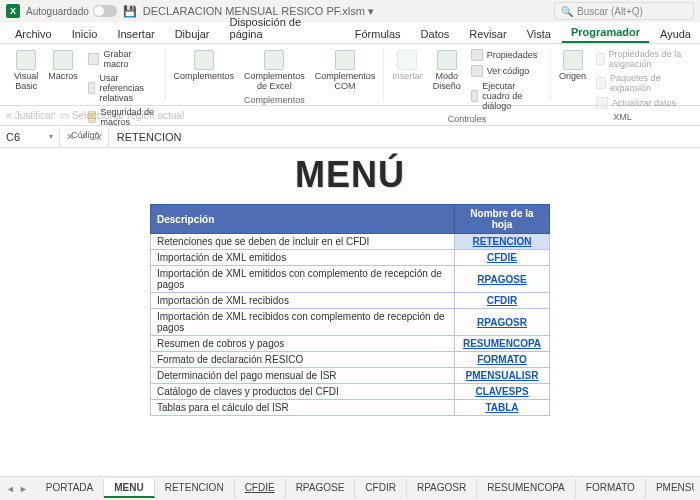  What do you see at coordinates (526, 488) in the screenshot?
I see `sheet-tab-resumencopa: RESUMENCOPA` at bounding box center [526, 488].